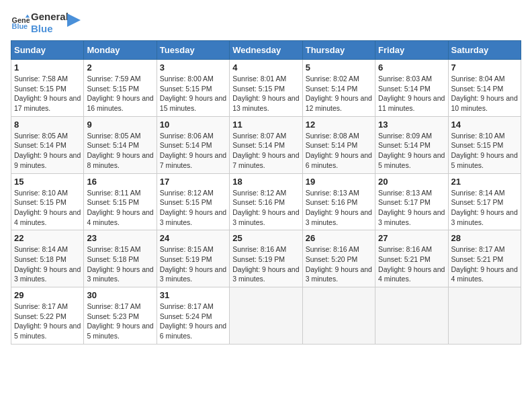 The image size is (532, 411). What do you see at coordinates (47, 94) in the screenshot?
I see `day-info: Sunrise: 7:58 AMSunset: 5:15 PMDaylight:…` at bounding box center [47, 94].